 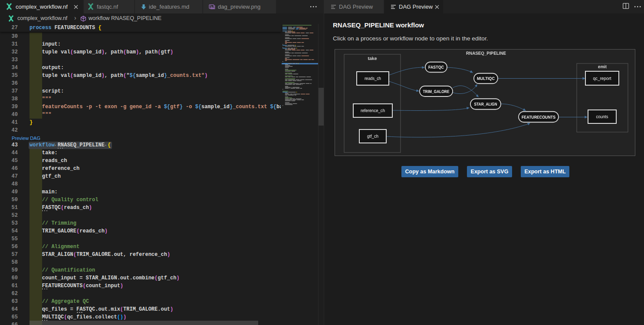 I want to click on svg-text: MULTIQC, so click(x=486, y=79).